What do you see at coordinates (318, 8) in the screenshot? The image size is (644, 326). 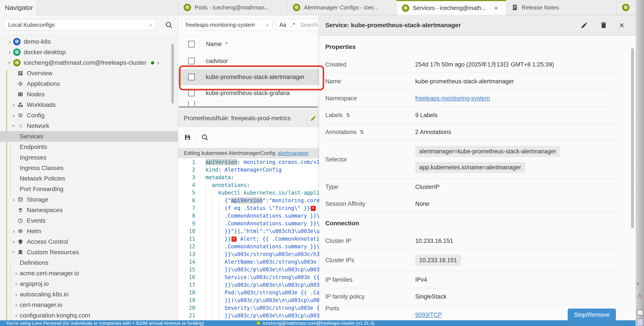 I see `tab-bar: Navigator ☸Pods - icecheng@mathmas...☸Al…` at bounding box center [318, 8].